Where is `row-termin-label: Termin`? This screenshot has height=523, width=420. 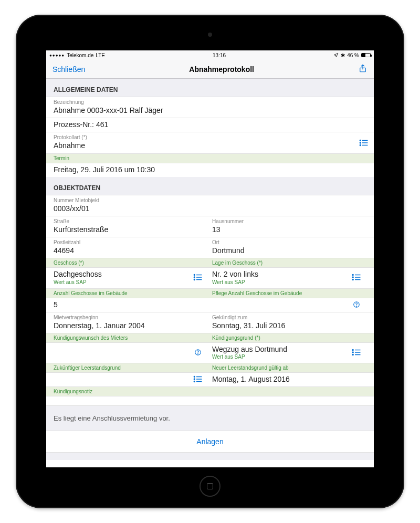
row-termin-label: Termin is located at coordinates (210, 158).